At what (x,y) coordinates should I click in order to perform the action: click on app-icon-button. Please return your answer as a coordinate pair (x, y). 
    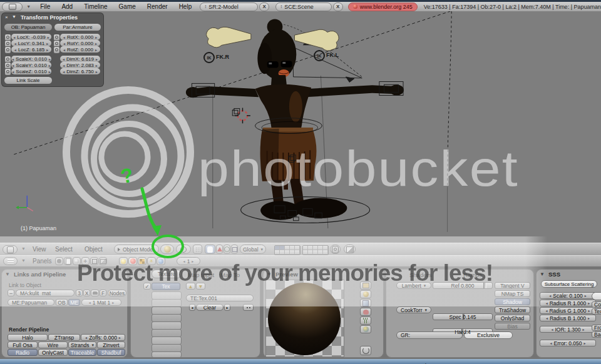
    Looking at the image, I should click on (13, 7).